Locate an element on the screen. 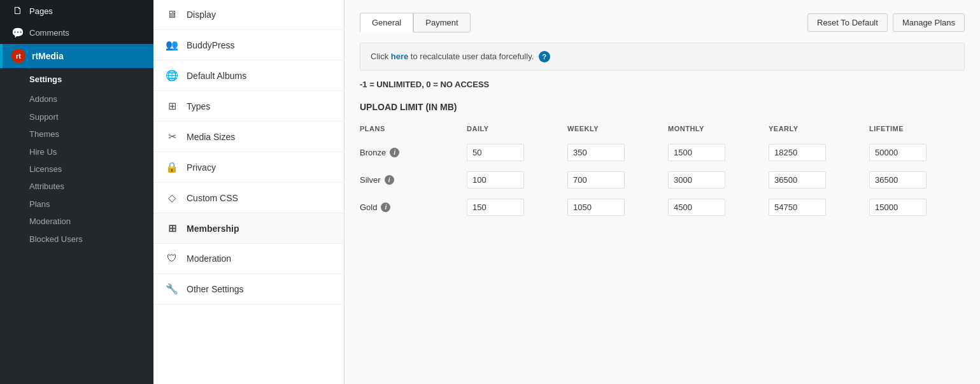 The height and width of the screenshot is (384, 980). nav-item-other-settings-label: Other Settings is located at coordinates (215, 289).